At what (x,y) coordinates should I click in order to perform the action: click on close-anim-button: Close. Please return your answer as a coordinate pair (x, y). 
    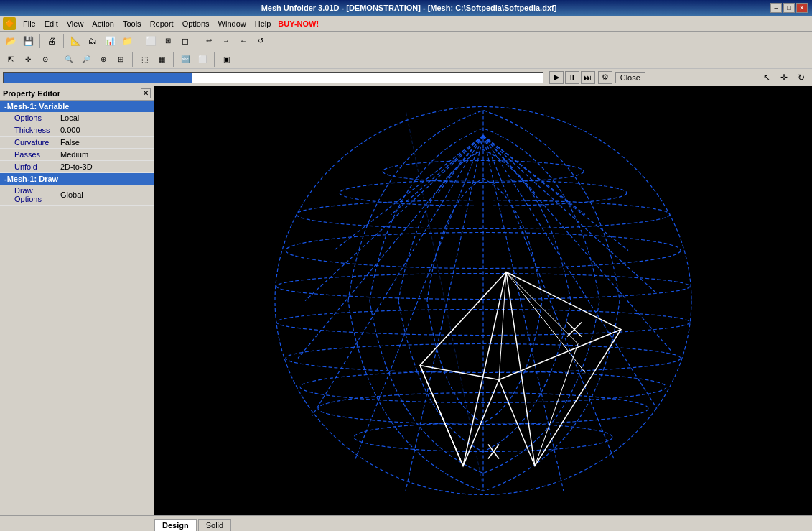
    Looking at the image, I should click on (630, 78).